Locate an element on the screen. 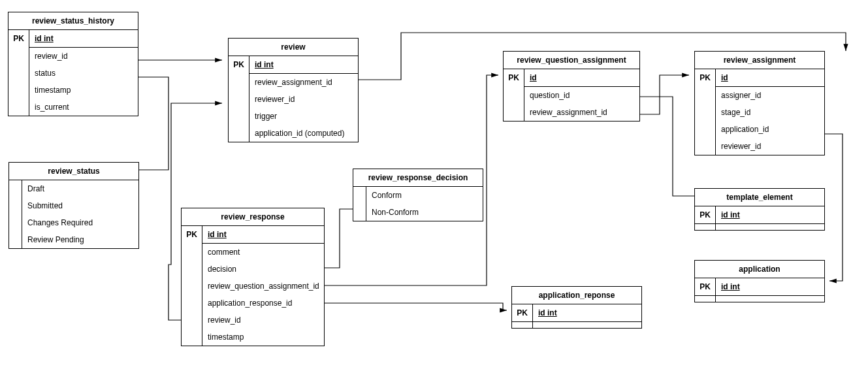 Image resolution: width=868 pixels, height=373 pixels. attr: application_id (computed) is located at coordinates (304, 133).